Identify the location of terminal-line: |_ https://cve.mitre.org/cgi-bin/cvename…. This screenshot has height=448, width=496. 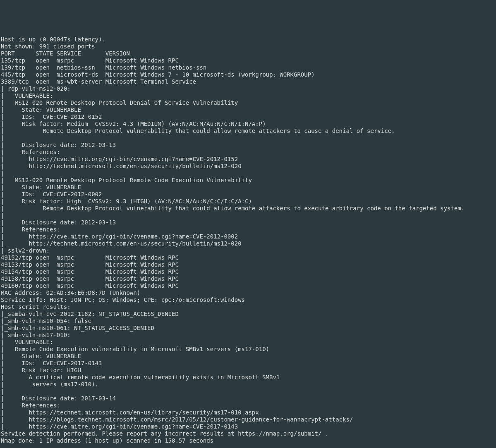
(248, 426).